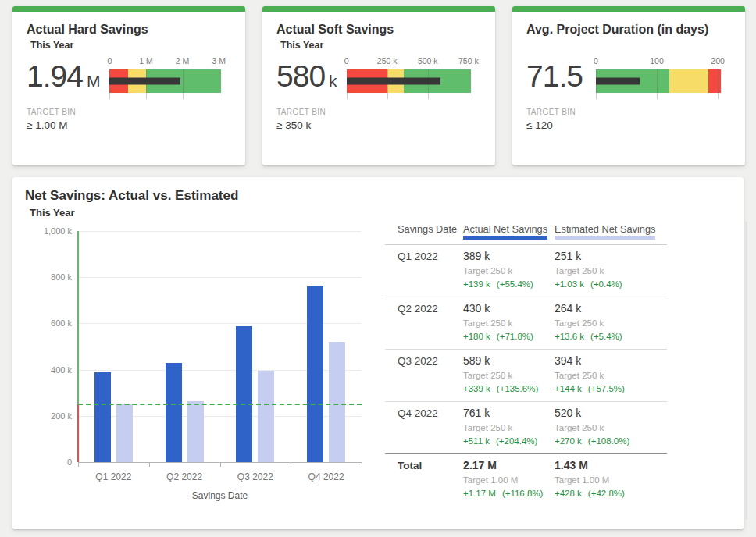 The height and width of the screenshot is (537, 756). Describe the element at coordinates (166, 75) in the screenshot. I see `bullet-chart: 01 M2 M3 M` at that location.